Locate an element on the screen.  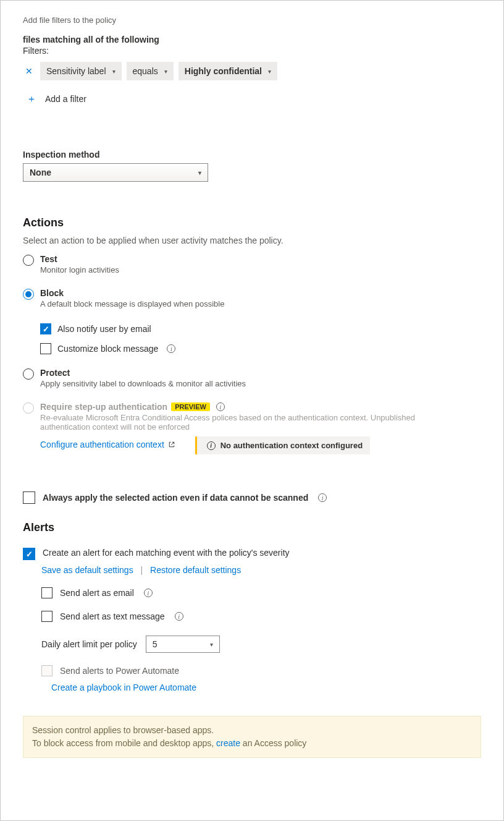
filter-row: ✕ Sensitivity label ▾ equals ▾ Highly co… is located at coordinates (252, 71).